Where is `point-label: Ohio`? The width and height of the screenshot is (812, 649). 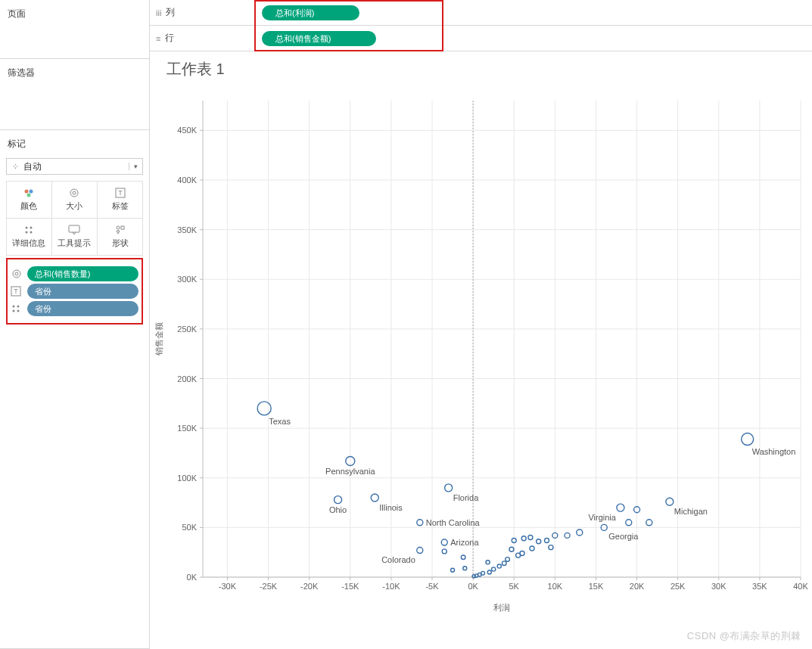 point-label: Ohio is located at coordinates (338, 510).